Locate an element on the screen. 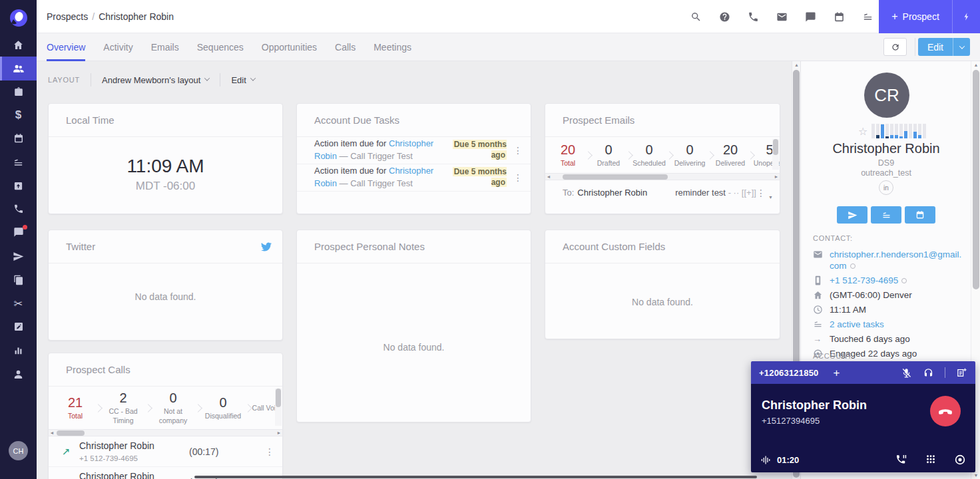 This screenshot has width=980, height=479. add-note-icon is located at coordinates (961, 373).